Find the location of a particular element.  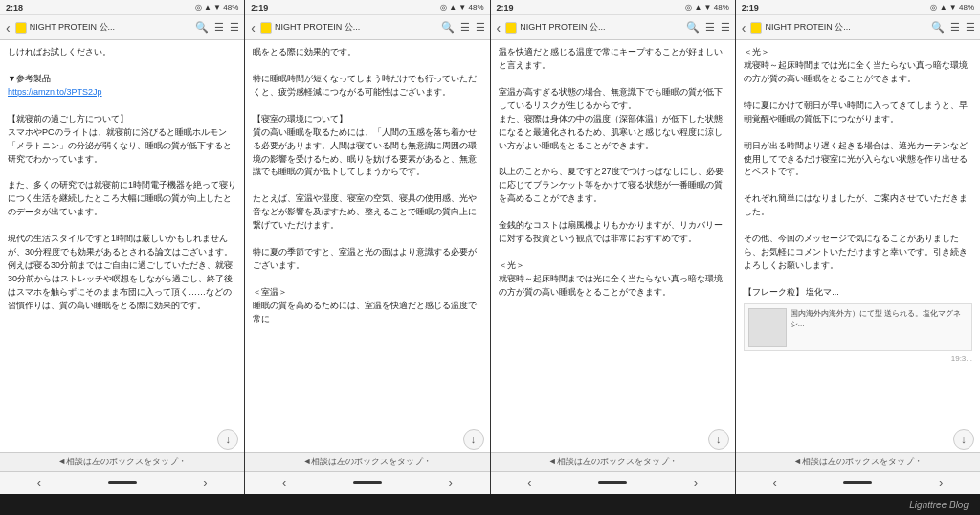

status-bar: 2:18◎ ▲ ▼ 48% is located at coordinates (122, 8).